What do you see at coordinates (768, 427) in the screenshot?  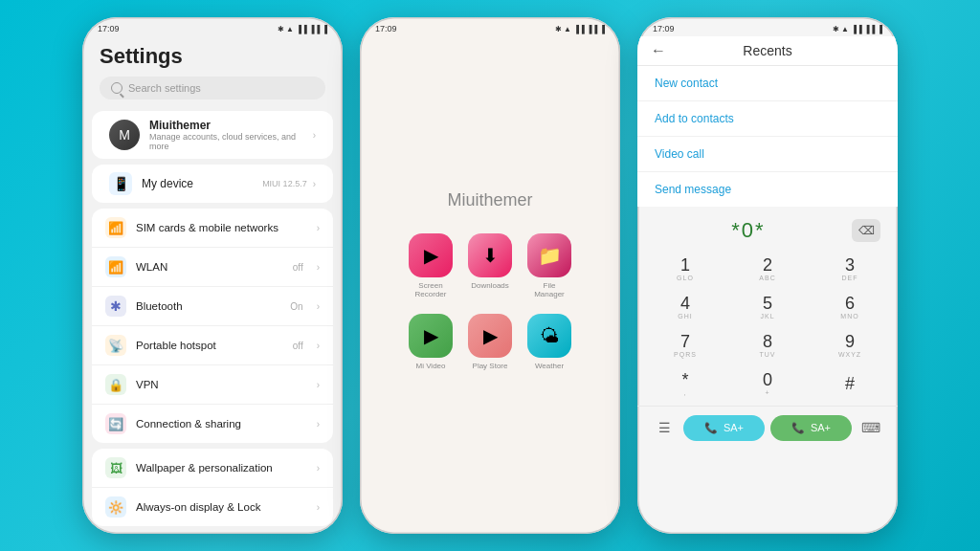 I see `dialer-actions: ☰ 📞 SA+ 📞 SA+ ⌨` at bounding box center [768, 427].